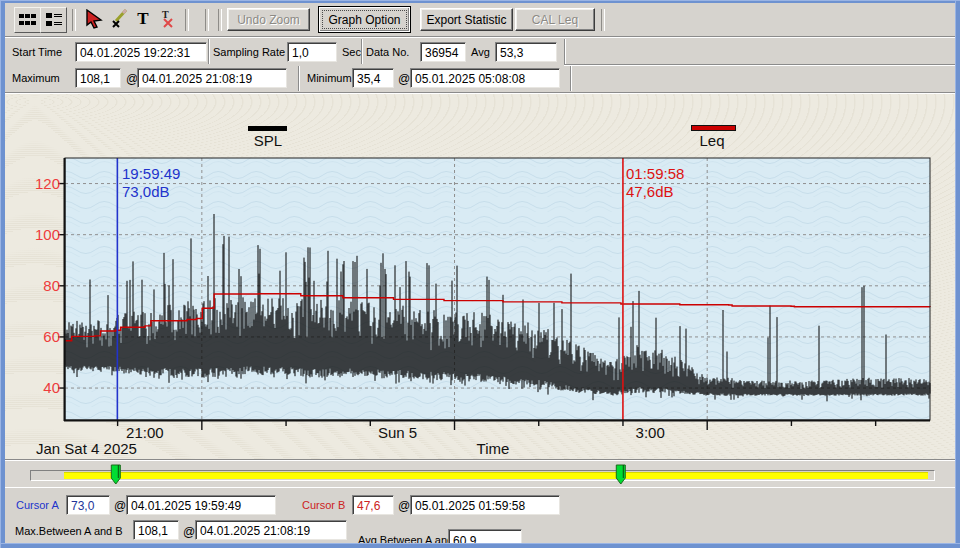 The height and width of the screenshot is (548, 960). What do you see at coordinates (54, 20) in the screenshot?
I see `view-list-button` at bounding box center [54, 20].